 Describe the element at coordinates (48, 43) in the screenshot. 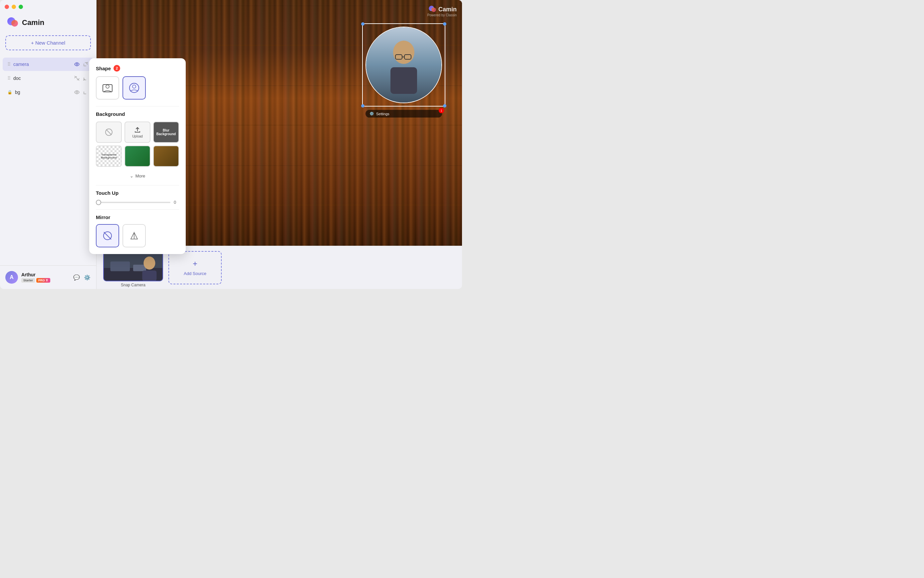

I see `new-channel-label: + New Channel` at that location.